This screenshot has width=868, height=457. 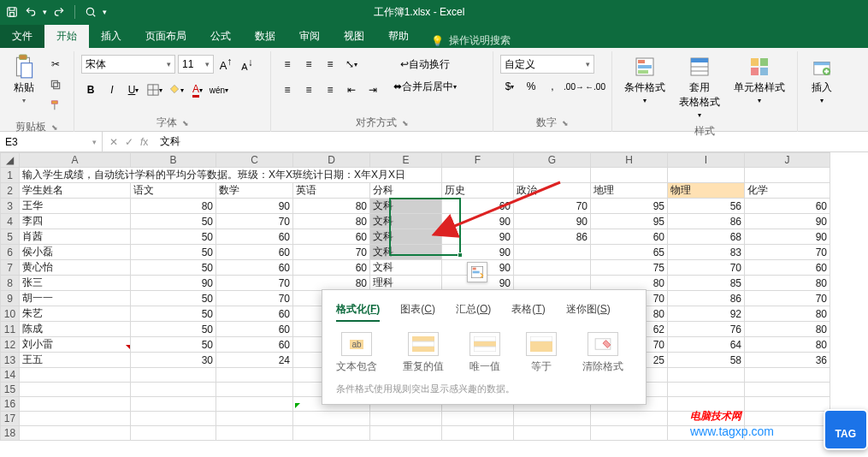 What do you see at coordinates (706, 237) in the screenshot?
I see `cell-I5: 68` at bounding box center [706, 237].